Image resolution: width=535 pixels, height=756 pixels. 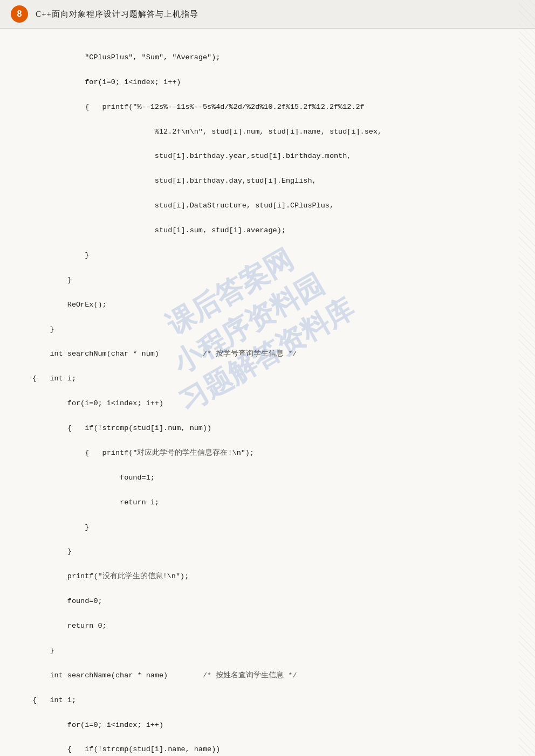 What do you see at coordinates (273, 156) in the screenshot?
I see `code-line: stud[i].birthday.year,stud[i].birthday.m…` at bounding box center [273, 156].